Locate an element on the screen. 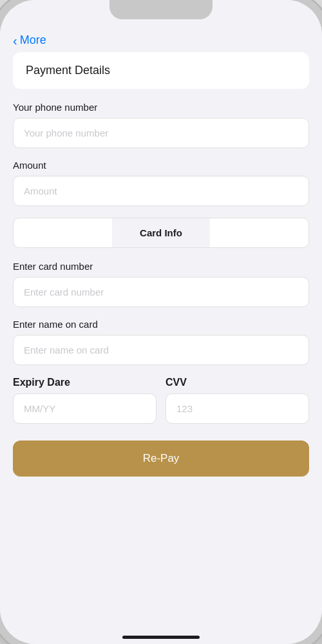  expiry-field-group is located at coordinates (85, 408).